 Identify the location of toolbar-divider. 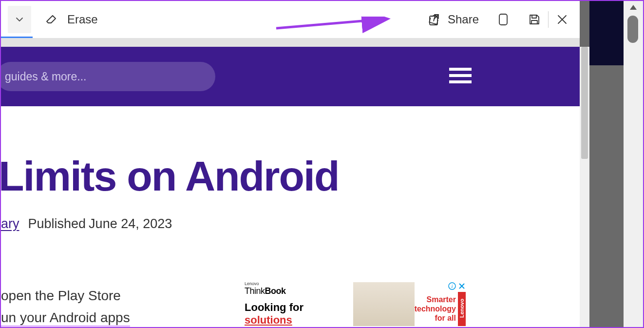
(549, 19).